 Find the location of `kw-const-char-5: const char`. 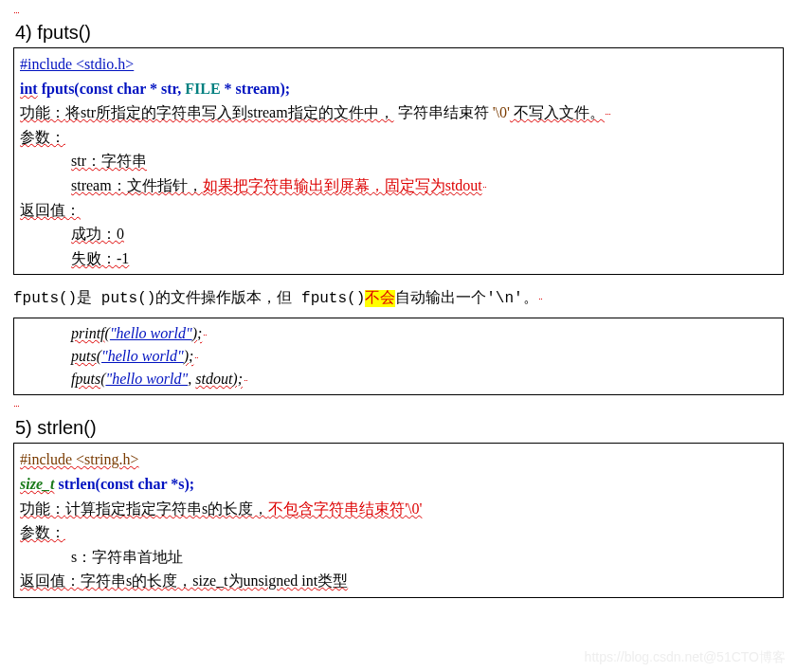

kw-const-char-5: const char is located at coordinates (134, 483).